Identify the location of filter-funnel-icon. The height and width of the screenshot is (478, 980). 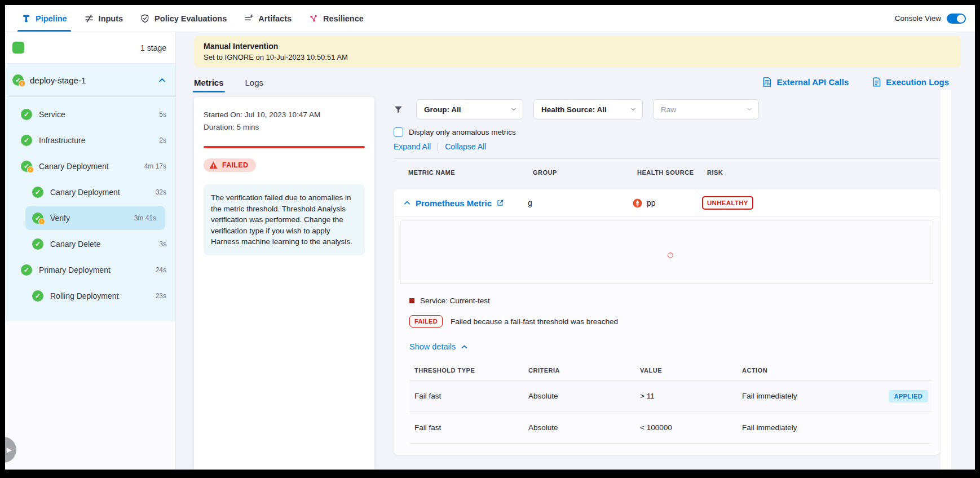
(398, 109).